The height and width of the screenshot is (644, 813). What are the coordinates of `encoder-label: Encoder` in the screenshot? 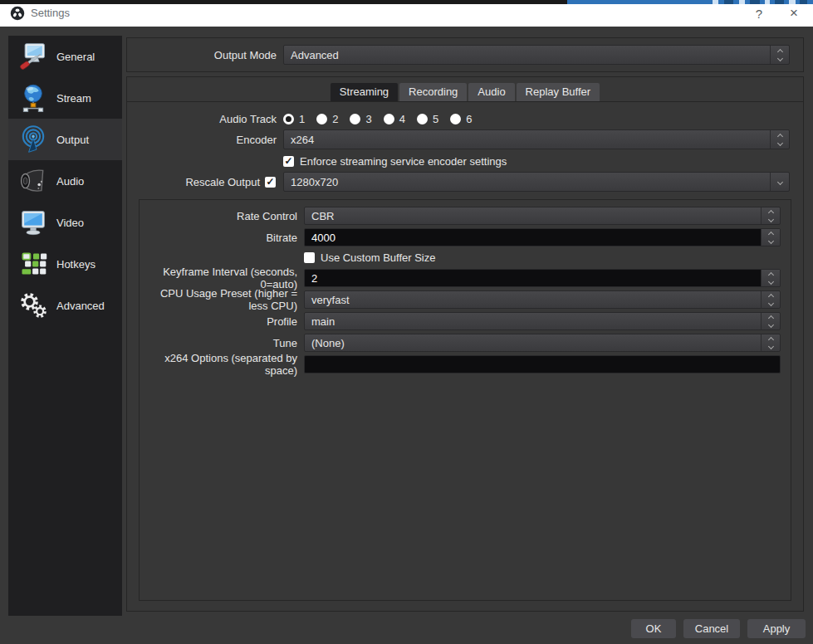 It's located at (202, 139).